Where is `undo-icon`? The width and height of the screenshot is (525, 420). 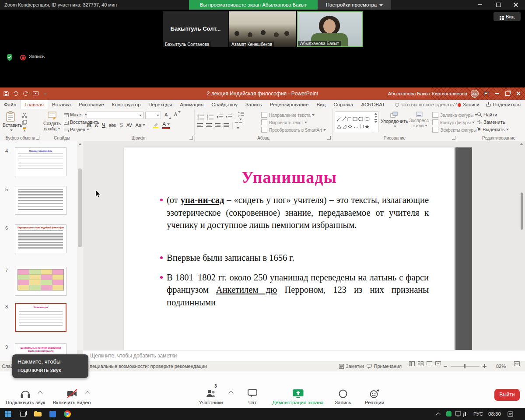 undo-icon is located at coordinates (16, 94).